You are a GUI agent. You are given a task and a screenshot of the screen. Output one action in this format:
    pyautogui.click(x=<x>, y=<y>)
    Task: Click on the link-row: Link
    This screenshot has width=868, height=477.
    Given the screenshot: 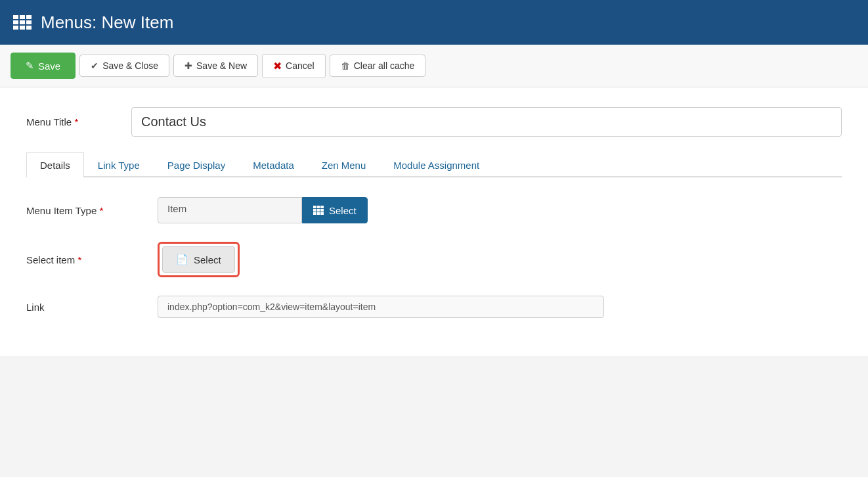 What is the action you would take?
    pyautogui.click(x=434, y=307)
    